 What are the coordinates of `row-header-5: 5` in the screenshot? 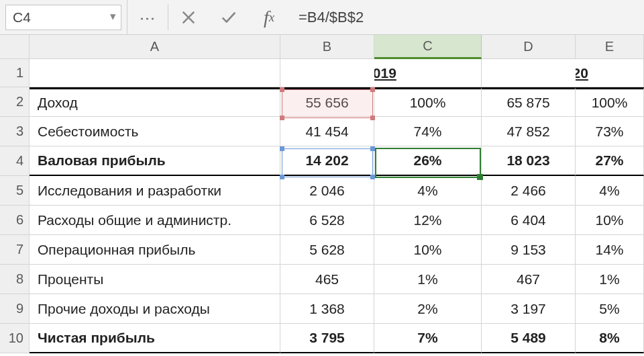 It's located at (15, 191).